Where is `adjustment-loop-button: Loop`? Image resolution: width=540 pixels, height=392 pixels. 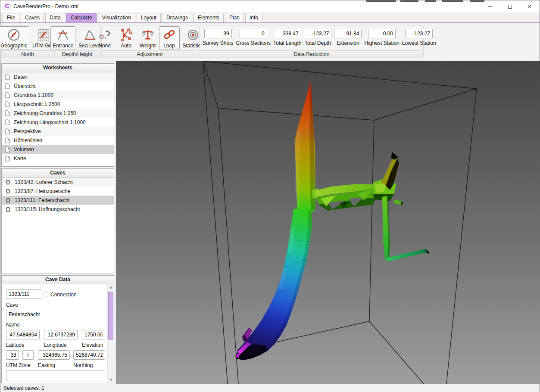
adjustment-loop-button: Loop is located at coordinates (169, 38).